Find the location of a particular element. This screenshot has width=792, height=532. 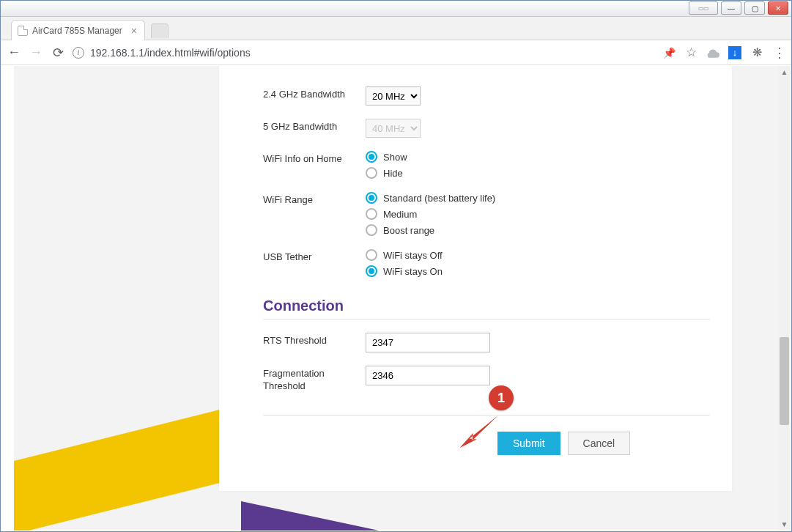

bw5-select: 40 MHz is located at coordinates (393, 128).